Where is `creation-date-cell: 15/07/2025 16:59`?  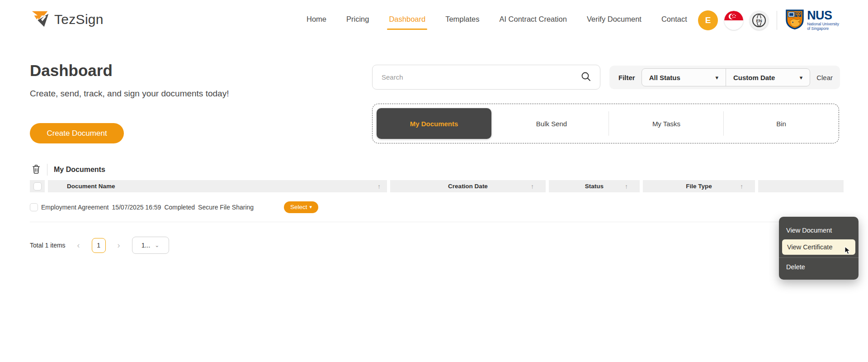
creation-date-cell: 15/07/2025 16:59 is located at coordinates (137, 207).